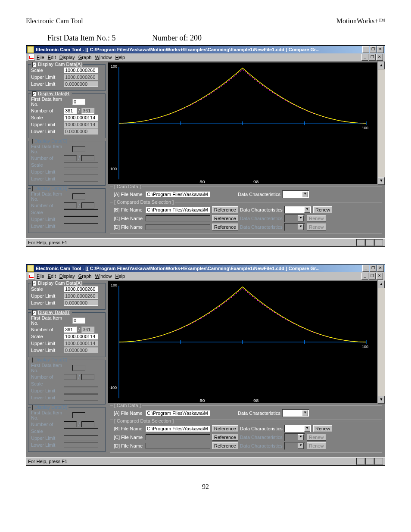  Describe the element at coordinates (129, 210) in the screenshot. I see `label-b-file: [B] File Name` at that location.